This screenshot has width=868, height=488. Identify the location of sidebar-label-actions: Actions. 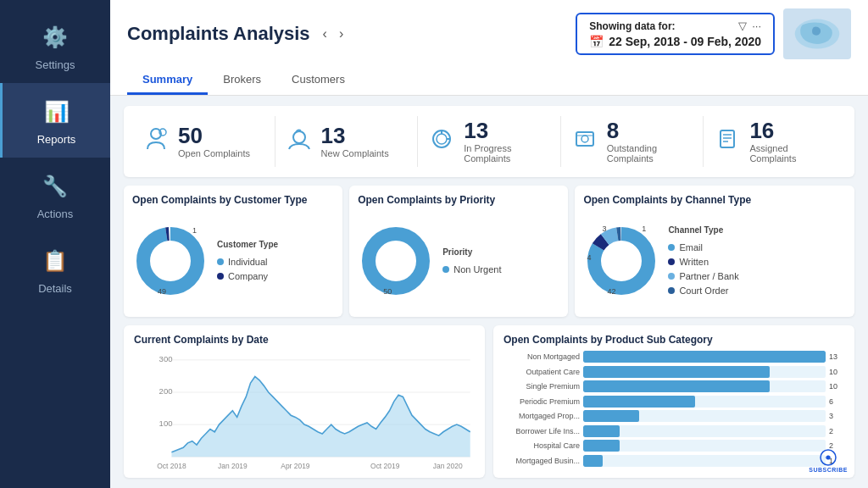
(56, 214).